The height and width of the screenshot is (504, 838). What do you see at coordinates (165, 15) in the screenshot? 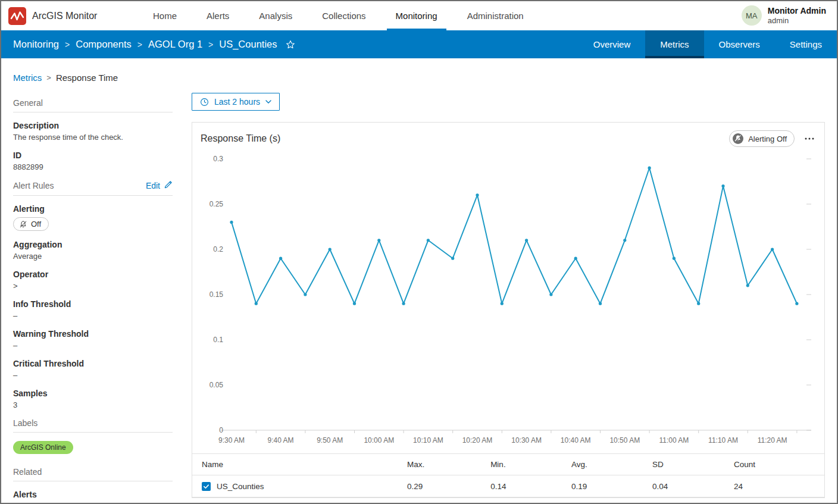
I see `nav-item-home: Home` at bounding box center [165, 15].